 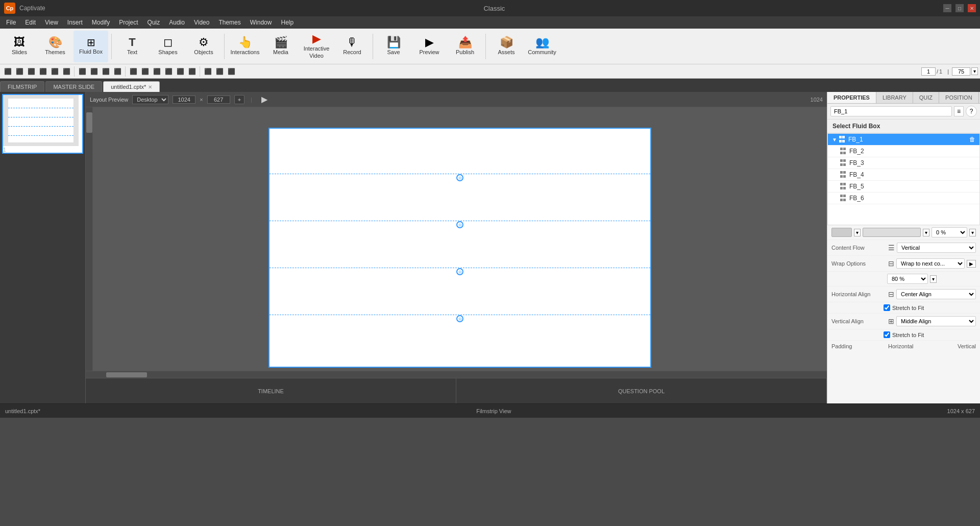 I want to click on v-align-select: Middle Align Top Align Bottom Align, so click(x=936, y=321).